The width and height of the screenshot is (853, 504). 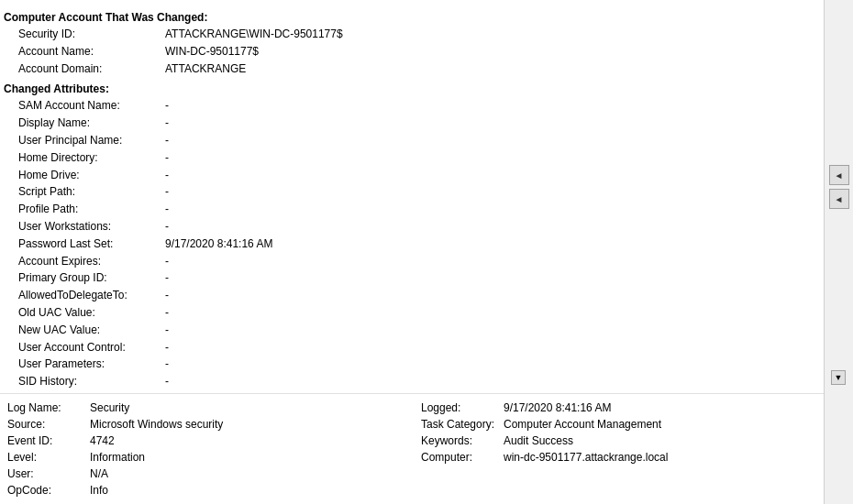 What do you see at coordinates (489, 35) in the screenshot?
I see `field-value: ATTACKRANGE\WIN-DC-9501177$` at bounding box center [489, 35].